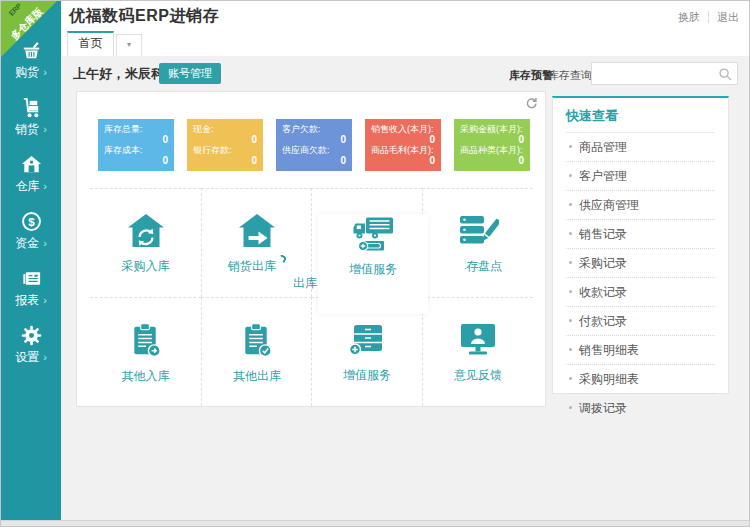 This screenshot has height=527, width=750. I want to click on sidebar-item-label: 设置, so click(27, 357).